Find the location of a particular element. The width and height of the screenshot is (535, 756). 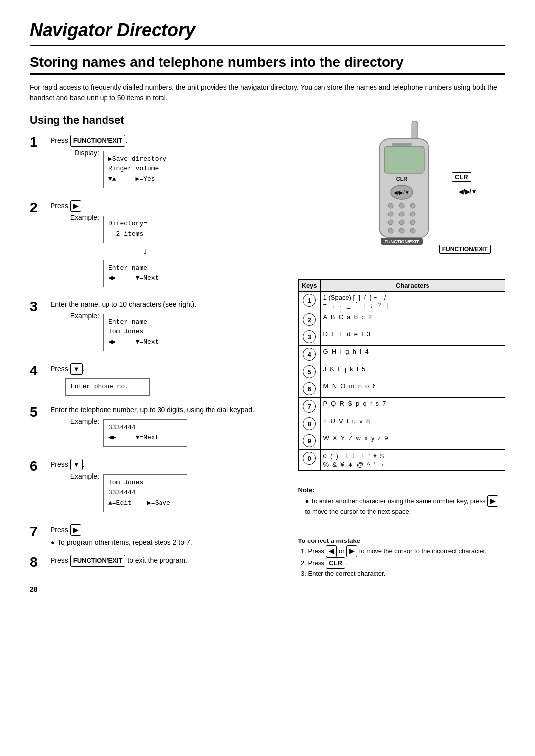

char-row-9: 9 W X Y Z w x y z 9 is located at coordinates (402, 441).